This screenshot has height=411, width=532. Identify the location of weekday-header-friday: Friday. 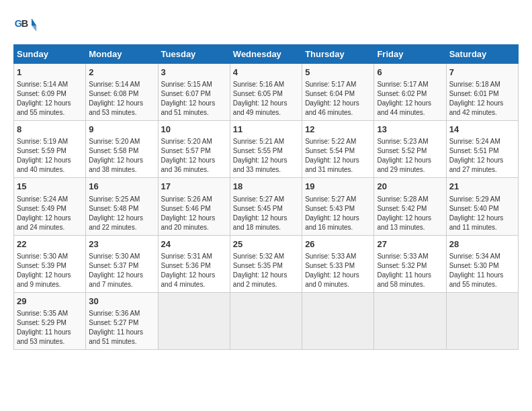
(410, 54).